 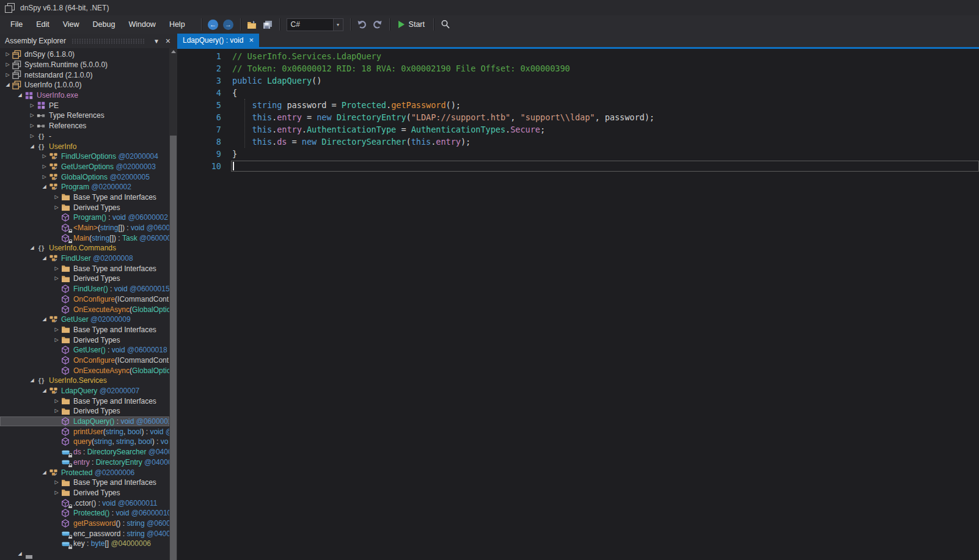 I want to click on tree-item-finduser: ◢ FindUser @02000008, so click(x=84, y=259).